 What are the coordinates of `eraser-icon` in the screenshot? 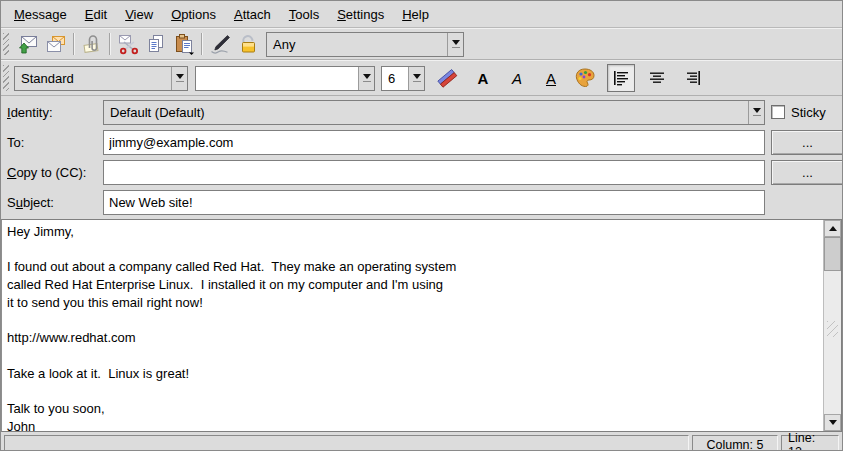 It's located at (447, 78).